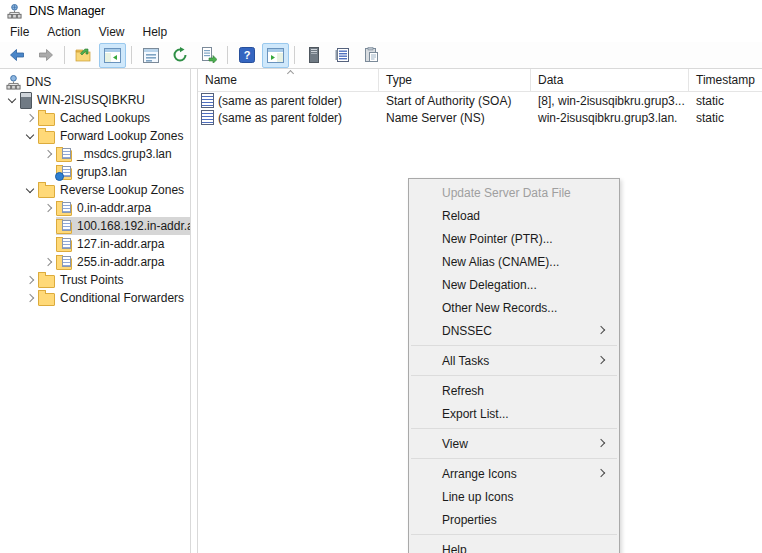  What do you see at coordinates (156, 32) in the screenshot?
I see `menu-help: Help` at bounding box center [156, 32].